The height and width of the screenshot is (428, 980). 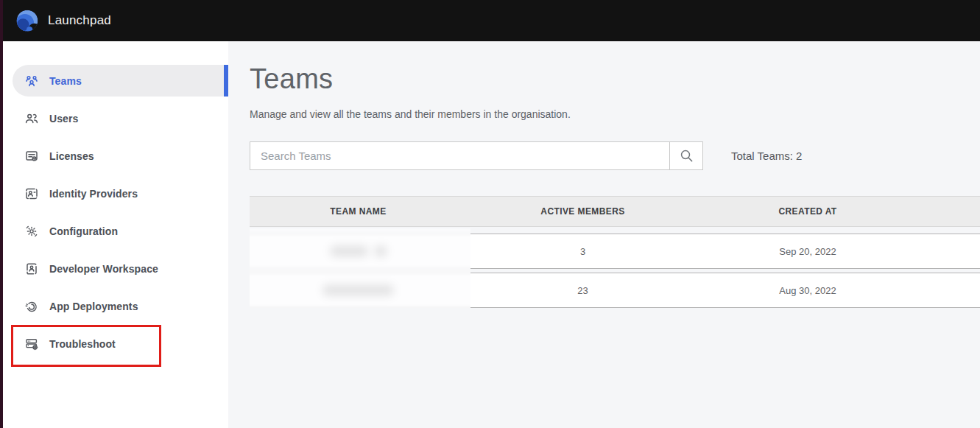 What do you see at coordinates (615, 271) in the screenshot?
I see `table-body: 3 Sep 20, 2022 23 Aug 30, 2022` at bounding box center [615, 271].